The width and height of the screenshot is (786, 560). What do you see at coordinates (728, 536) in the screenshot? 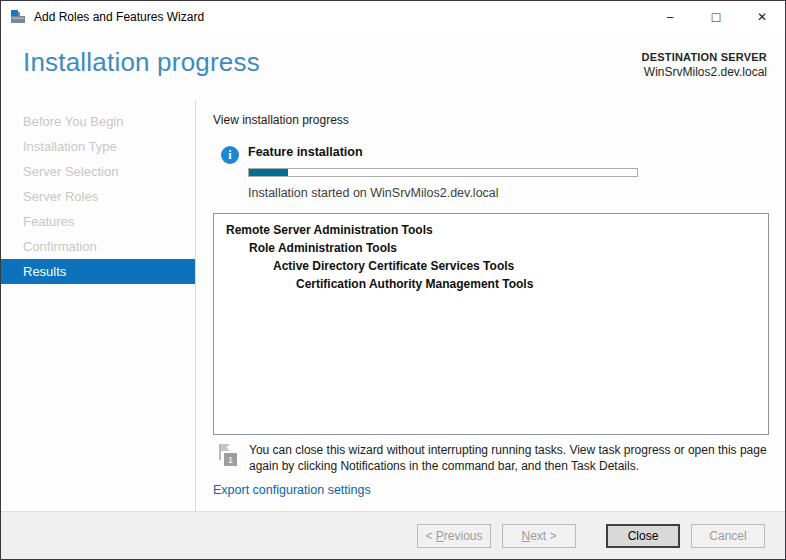
I see `cancel-button: Cancel` at bounding box center [728, 536].